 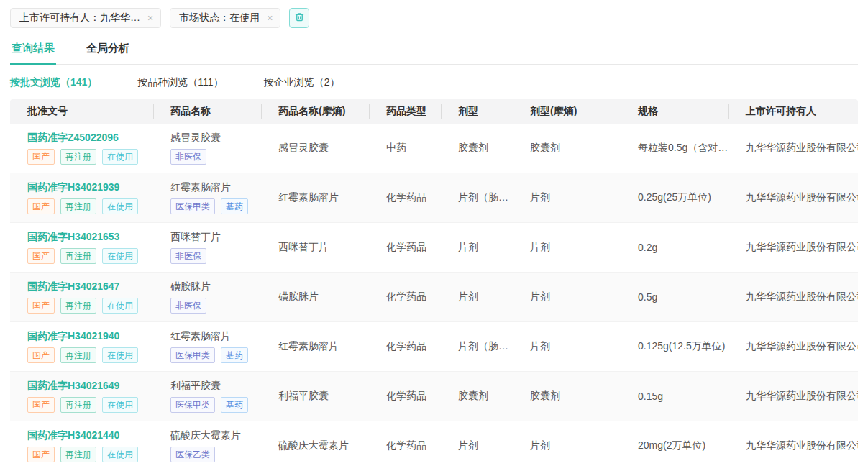 I want to click on table-row: 国药准字H34021939 国产再注册在使用 红霉素肠溶片 医保甲类基药 红霉素…, so click(x=434, y=198).